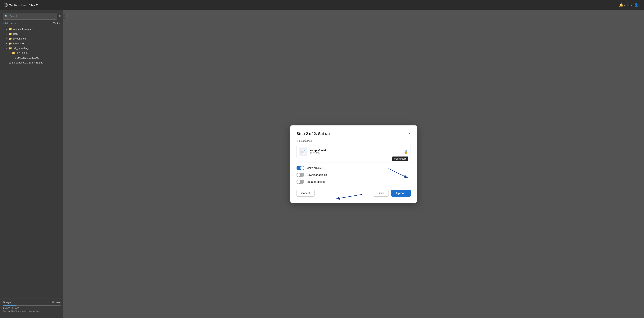 The width and height of the screenshot is (644, 318). What do you see at coordinates (22, 53) in the screenshot?
I see `item-label: 2023-08-17` at bounding box center [22, 53].